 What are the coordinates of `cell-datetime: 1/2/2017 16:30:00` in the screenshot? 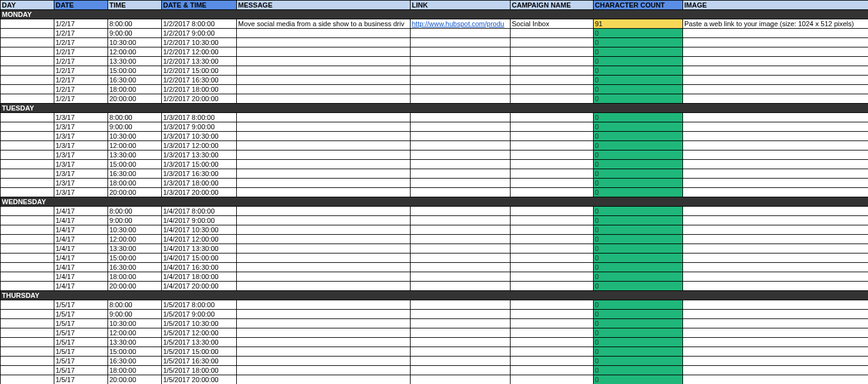 It's located at (199, 80).